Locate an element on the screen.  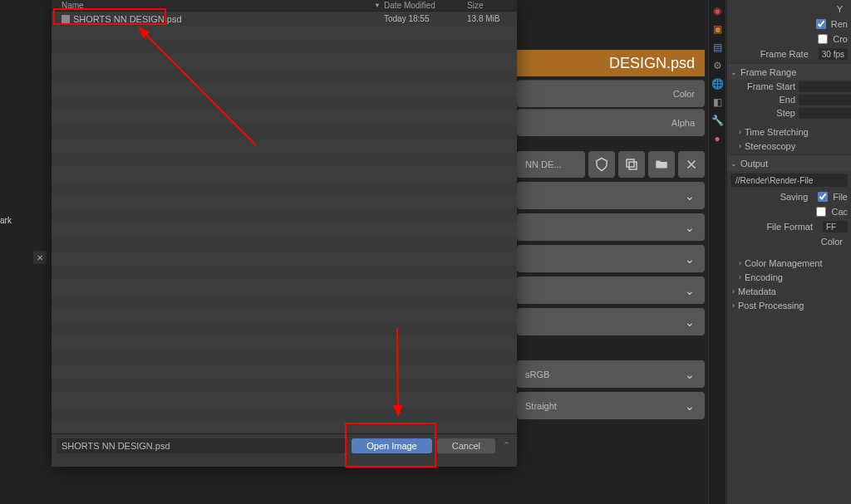
frame-step-field is located at coordinates (824, 113).